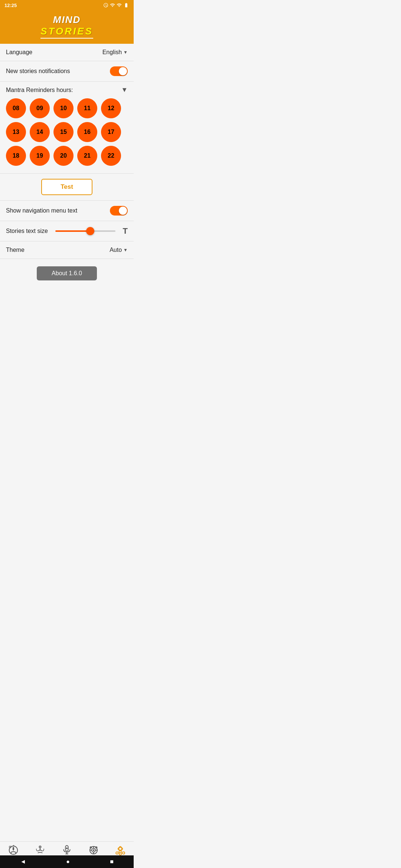 Image resolution: width=401 pixels, height=868 pixels. I want to click on hour-chip-11: 11, so click(87, 108).